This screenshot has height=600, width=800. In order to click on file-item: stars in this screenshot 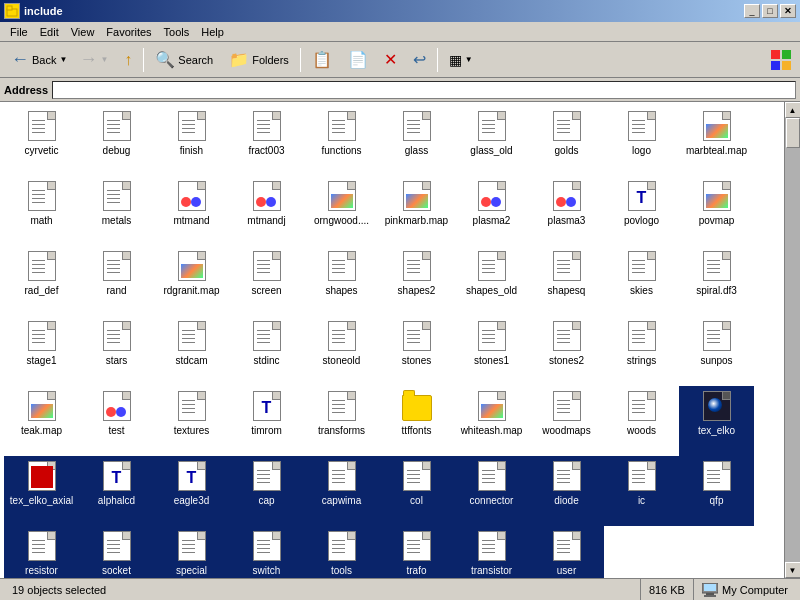, I will do `click(116, 351)`.